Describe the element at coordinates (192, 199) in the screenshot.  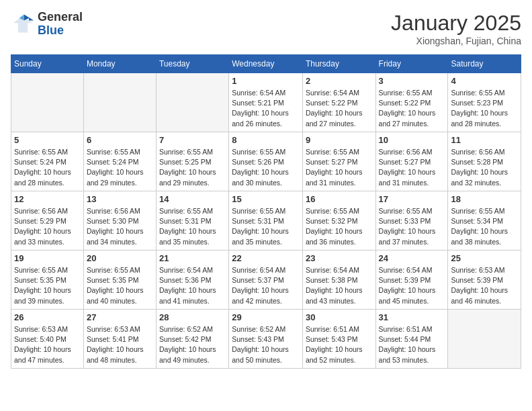
I see `day-number: 14` at that location.